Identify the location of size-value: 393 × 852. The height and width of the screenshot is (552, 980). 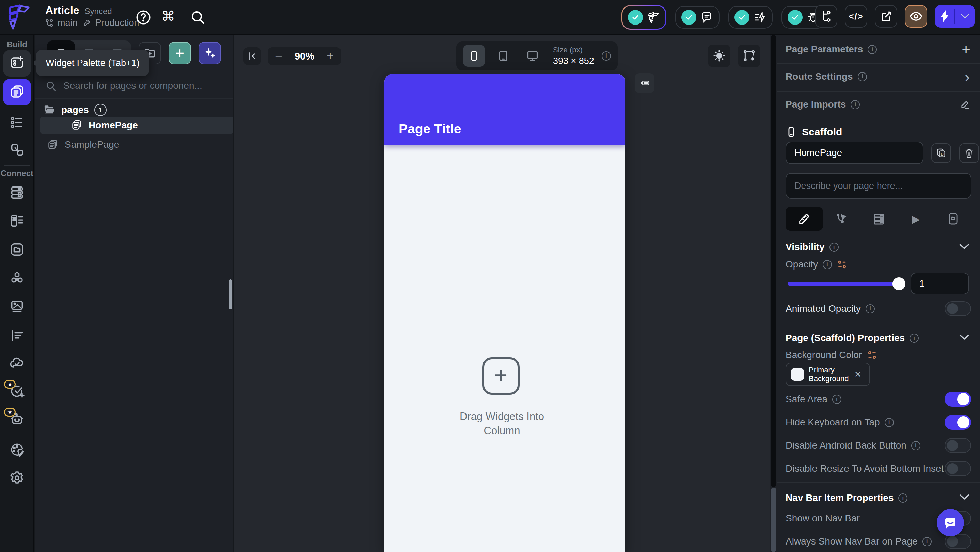
(574, 61).